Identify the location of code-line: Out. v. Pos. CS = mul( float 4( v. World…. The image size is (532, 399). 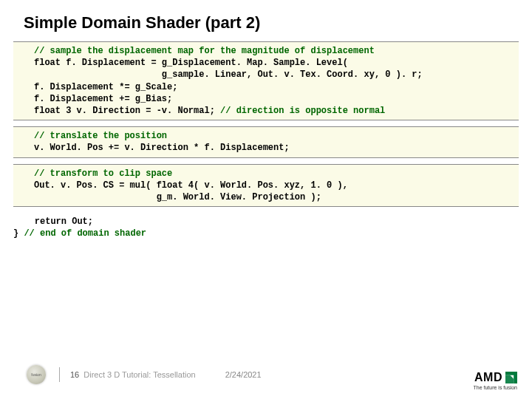
(191, 185).